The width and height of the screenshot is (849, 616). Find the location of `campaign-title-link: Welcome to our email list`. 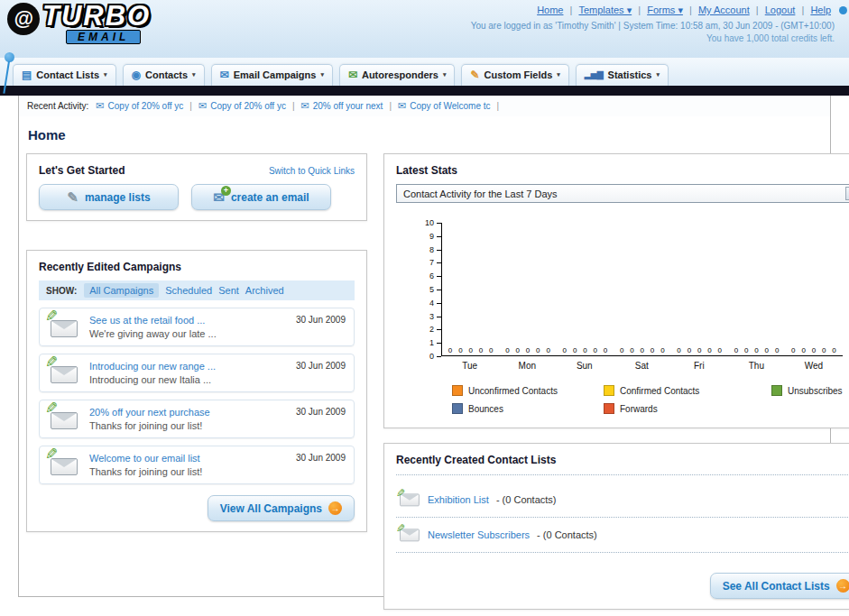

campaign-title-link: Welcome to our email list is located at coordinates (146, 458).